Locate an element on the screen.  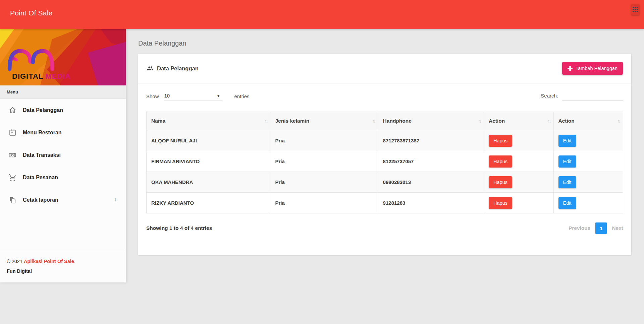
report-icon is located at coordinates (12, 200).